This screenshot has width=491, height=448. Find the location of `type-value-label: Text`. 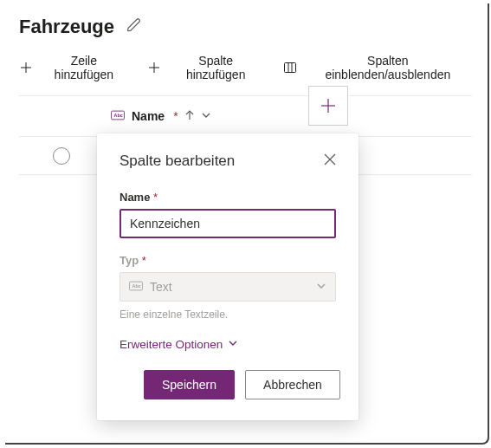

type-value-label: Text is located at coordinates (161, 287).